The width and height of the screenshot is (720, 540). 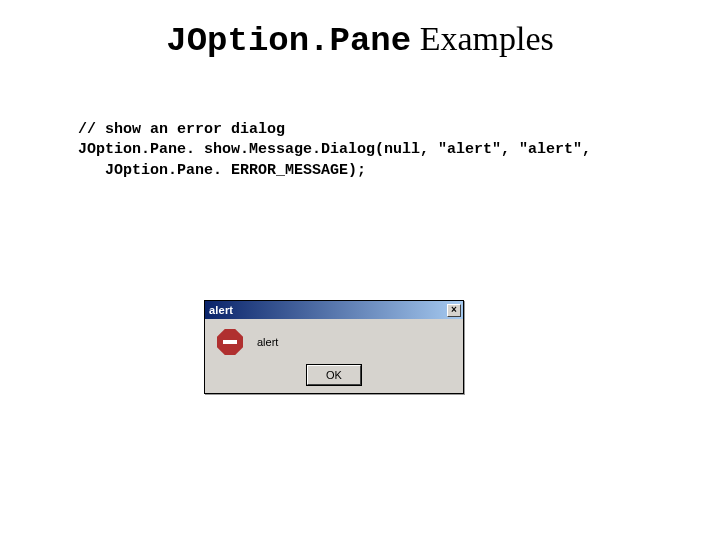 I want to click on error-icon, so click(x=230, y=342).